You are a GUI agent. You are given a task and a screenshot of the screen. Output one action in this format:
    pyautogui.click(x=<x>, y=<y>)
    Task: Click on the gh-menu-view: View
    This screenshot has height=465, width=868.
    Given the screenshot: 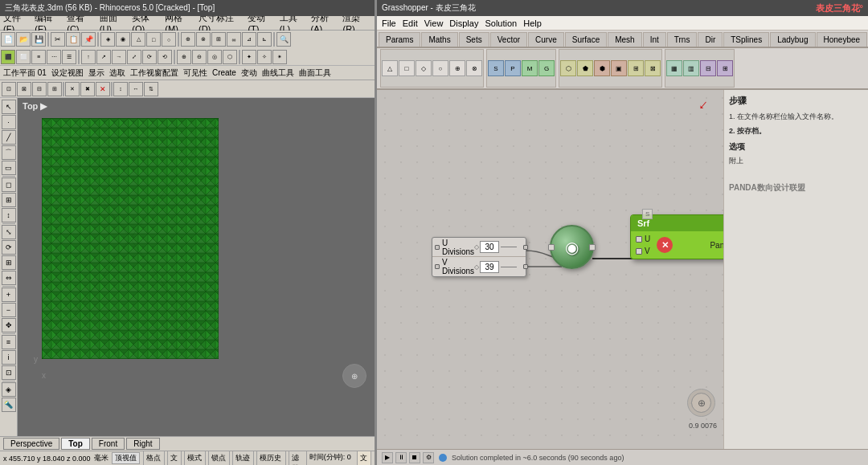 What is the action you would take?
    pyautogui.click(x=434, y=23)
    